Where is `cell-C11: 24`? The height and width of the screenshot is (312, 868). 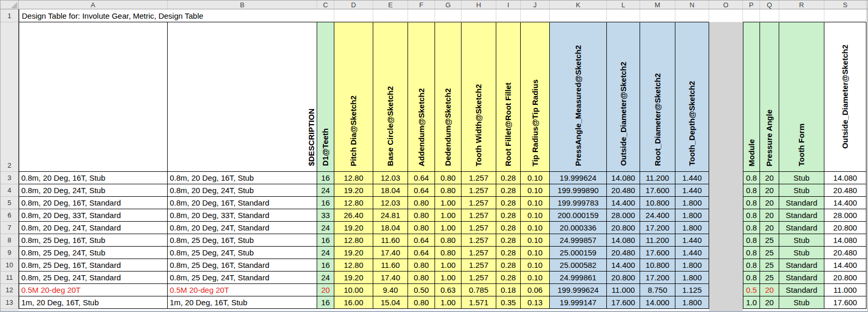
cell-C11: 24 is located at coordinates (326, 278).